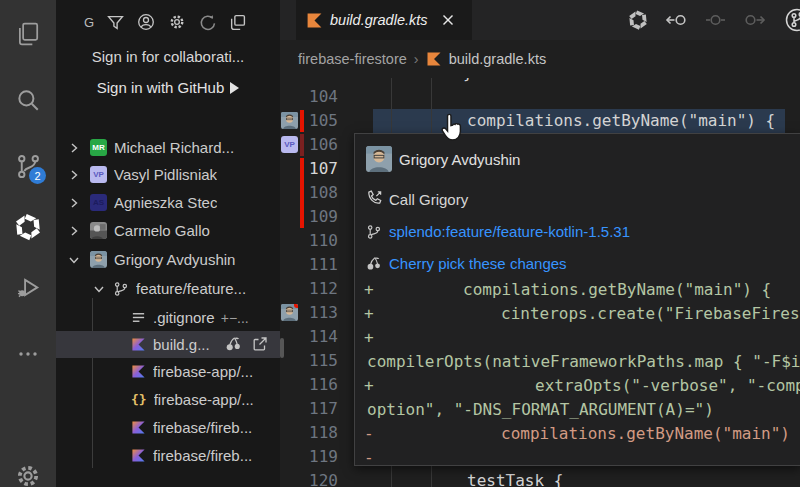  Describe the element at coordinates (309, 97) in the screenshot. I see `line-number: 104` at that location.